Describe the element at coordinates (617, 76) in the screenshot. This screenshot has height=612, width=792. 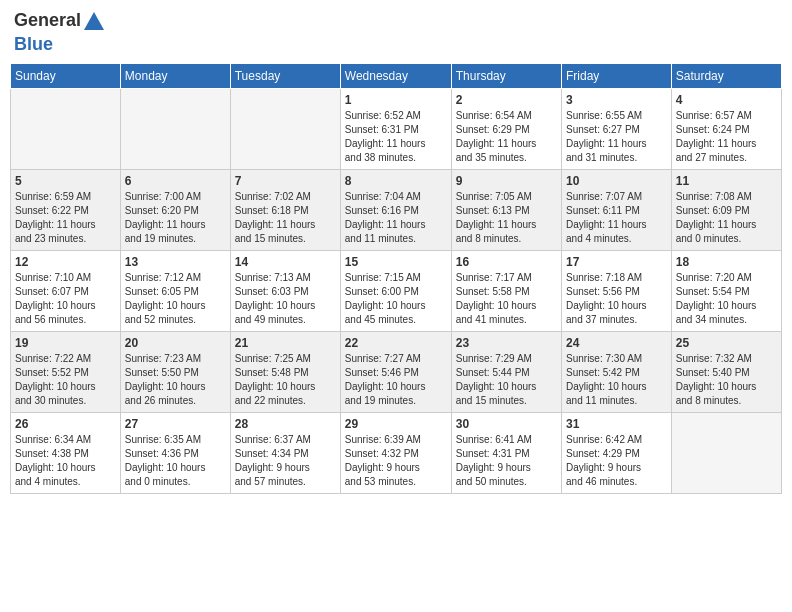
I see `weekday-header-friday: Friday` at that location.